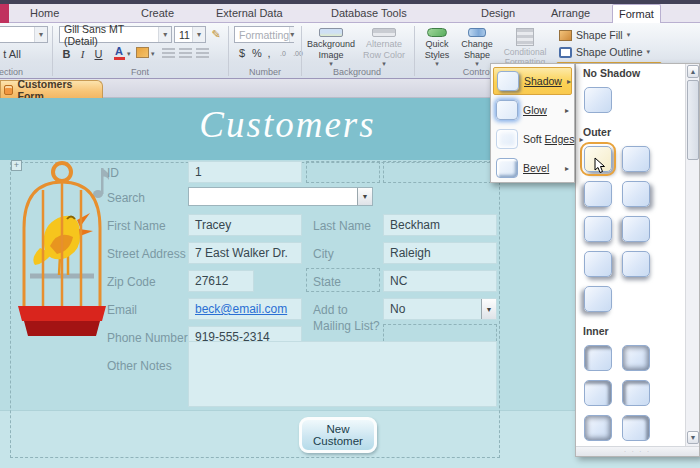 The image size is (700, 468). I want to click on street-address-field: 7 East Walker Dr., so click(245, 253).